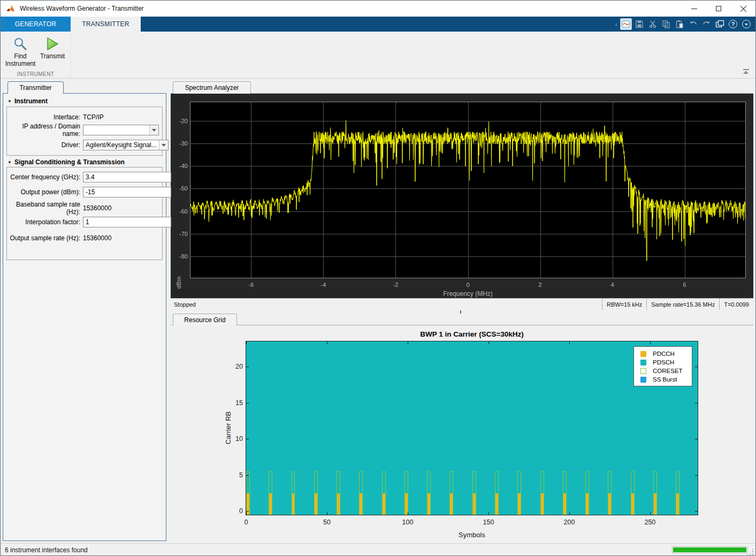 Image resolution: width=756 pixels, height=556 pixels. I want to click on window-layout-icon, so click(720, 24).